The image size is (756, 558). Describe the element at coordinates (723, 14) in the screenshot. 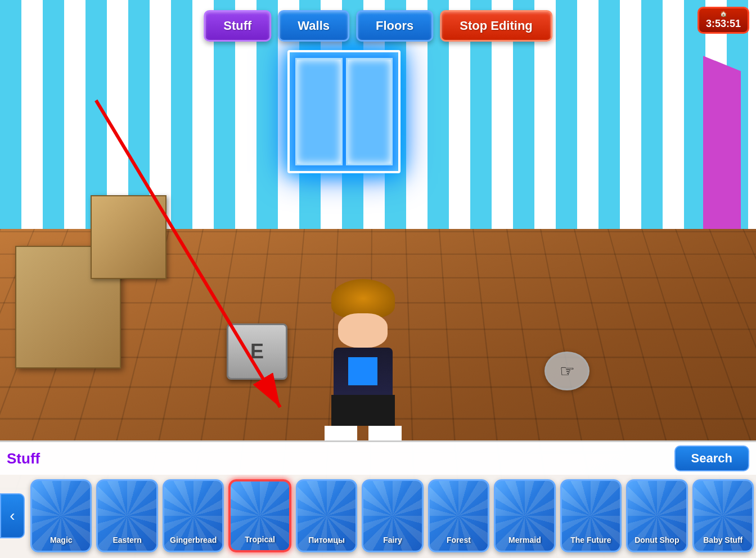

I see `timer-icon: 🏠` at that location.